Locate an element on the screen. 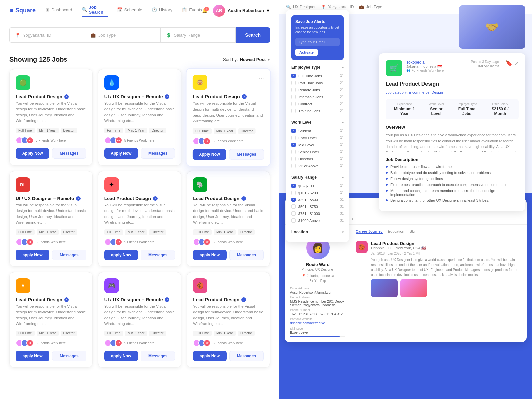 The image size is (532, 399). filter-item: ✓ Student 31 is located at coordinates (318, 131).